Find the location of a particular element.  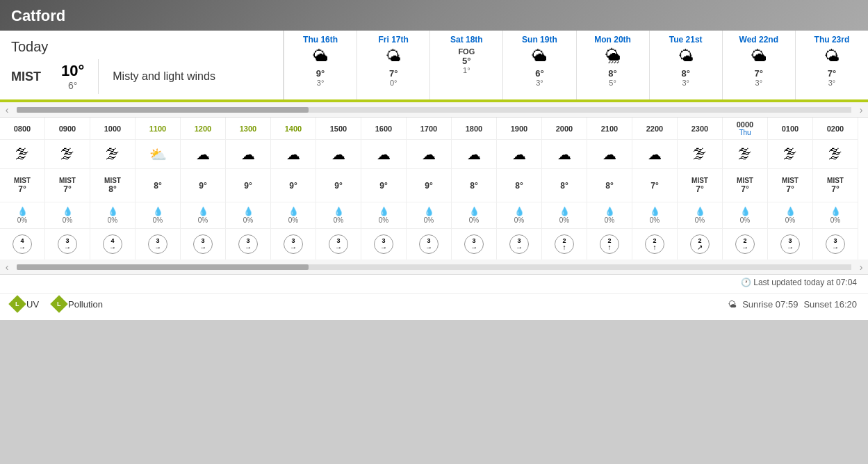

hour-label-cell: 0800 is located at coordinates (22, 129).